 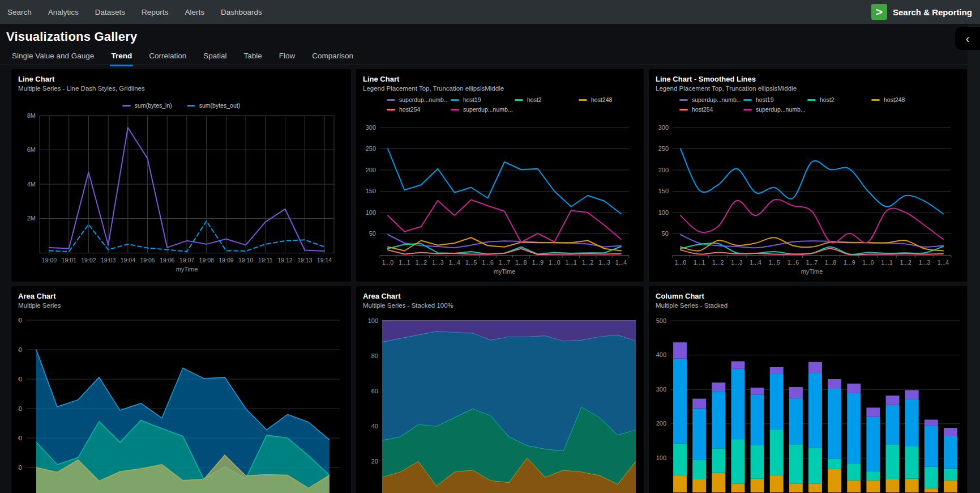 I want to click on area100-chart-canvas: 20406080100, so click(x=500, y=403).